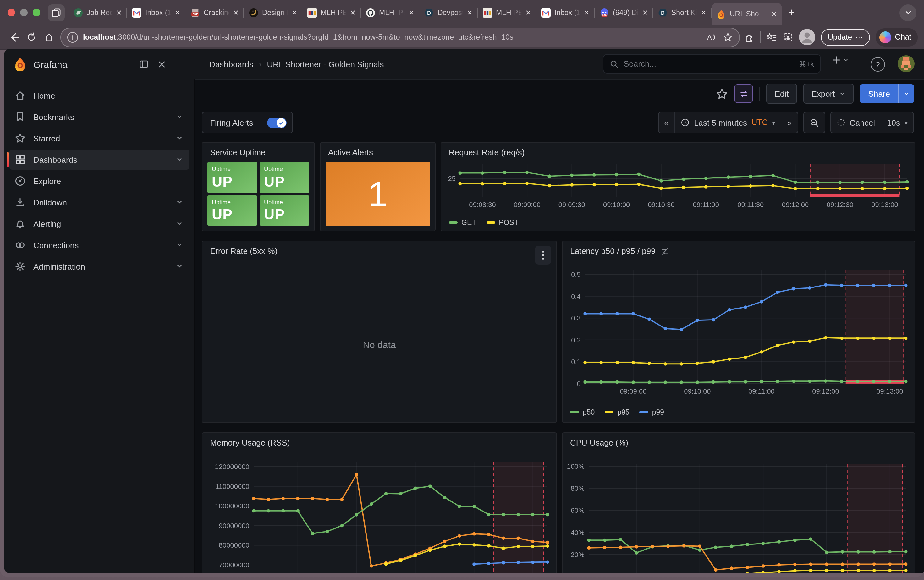 The image size is (924, 580). What do you see at coordinates (231, 64) in the screenshot?
I see `breadcrumb-dashboards: Dashboards` at bounding box center [231, 64].